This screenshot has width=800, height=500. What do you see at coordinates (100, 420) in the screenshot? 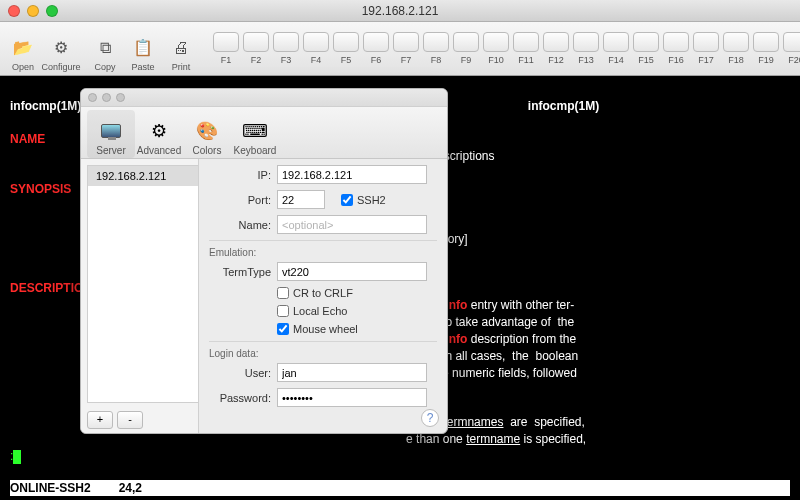
I see `add-server-button: +` at bounding box center [100, 420].